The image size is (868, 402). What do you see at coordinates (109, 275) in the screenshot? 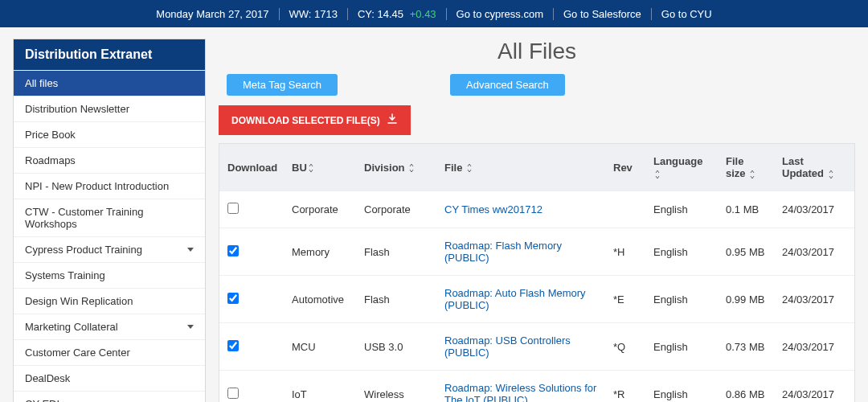
I see `sidebar-item: Systems Training` at bounding box center [109, 275].